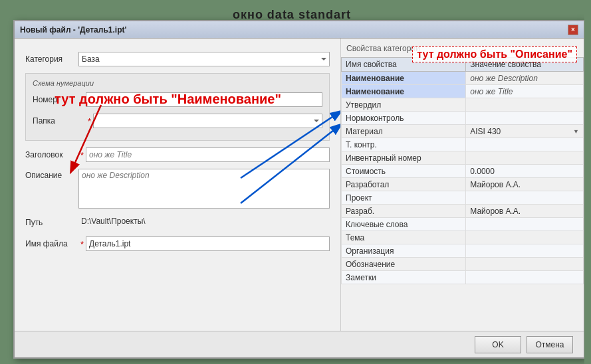 The width and height of the screenshot is (591, 364). Describe the element at coordinates (404, 118) in the screenshot. I see `prop-name-cell: Нормоконтроль` at that location.